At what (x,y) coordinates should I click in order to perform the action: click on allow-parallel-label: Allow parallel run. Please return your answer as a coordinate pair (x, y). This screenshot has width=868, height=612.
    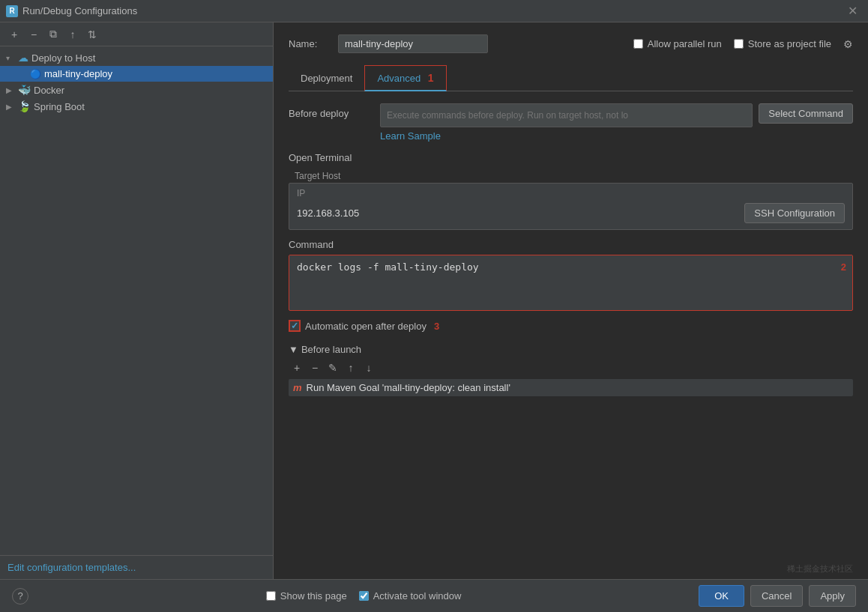
    Looking at the image, I should click on (685, 43).